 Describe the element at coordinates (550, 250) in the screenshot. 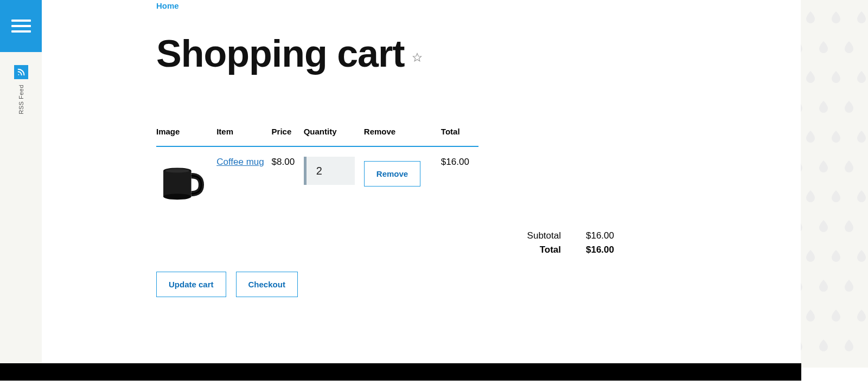

I see `total-label: Total` at that location.